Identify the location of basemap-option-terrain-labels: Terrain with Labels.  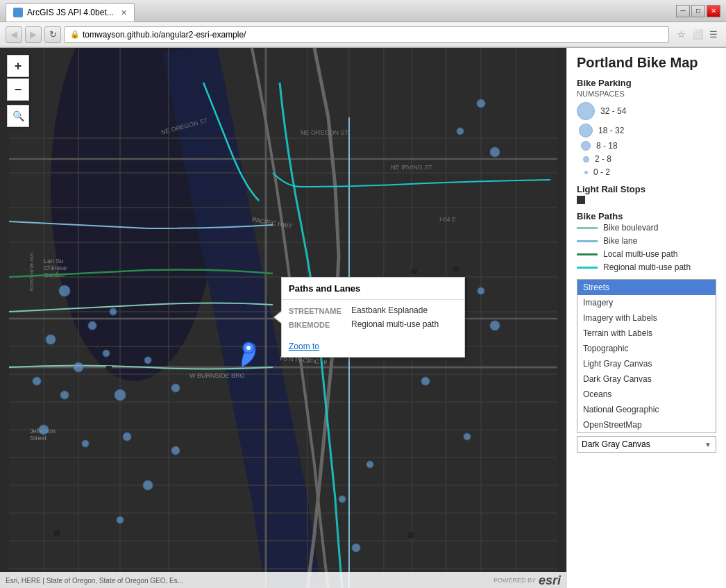
(647, 333).